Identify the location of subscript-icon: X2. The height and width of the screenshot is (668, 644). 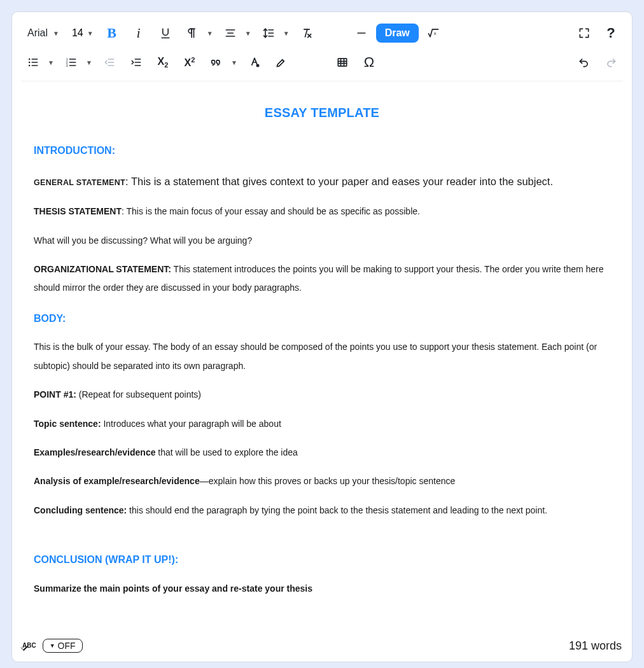
(163, 62).